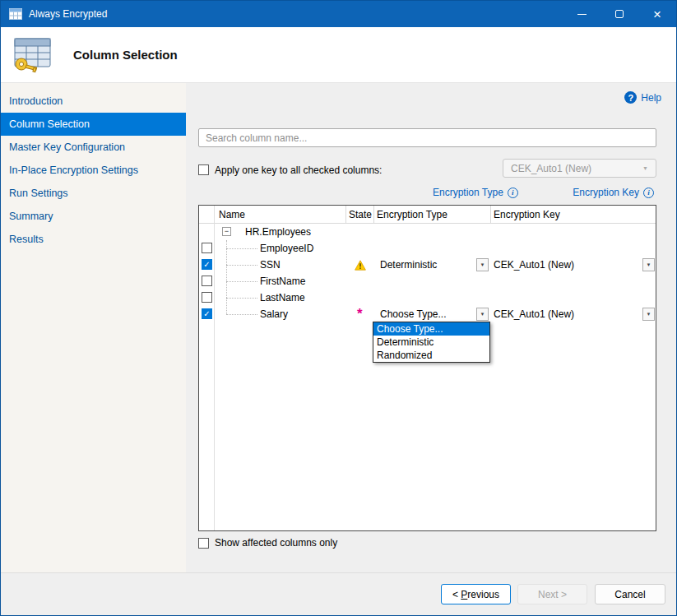  Describe the element at coordinates (428, 281) in the screenshot. I see `table-row: FirstName` at that location.